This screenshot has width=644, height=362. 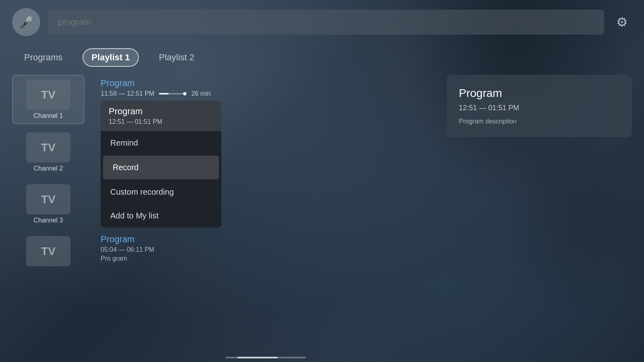 What do you see at coordinates (539, 106) in the screenshot?
I see `program-detail-card: Program 12:51 — 01:51 PM Program descrip…` at bounding box center [539, 106].